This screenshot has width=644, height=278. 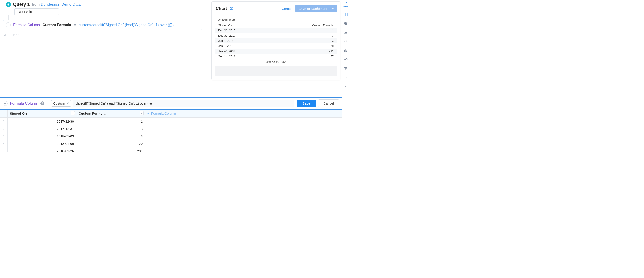 What do you see at coordinates (276, 41) in the screenshot?
I see `chart-preview-panel: Chart Cancel Save to Dashboard ▾ Untitle…` at bounding box center [276, 41].